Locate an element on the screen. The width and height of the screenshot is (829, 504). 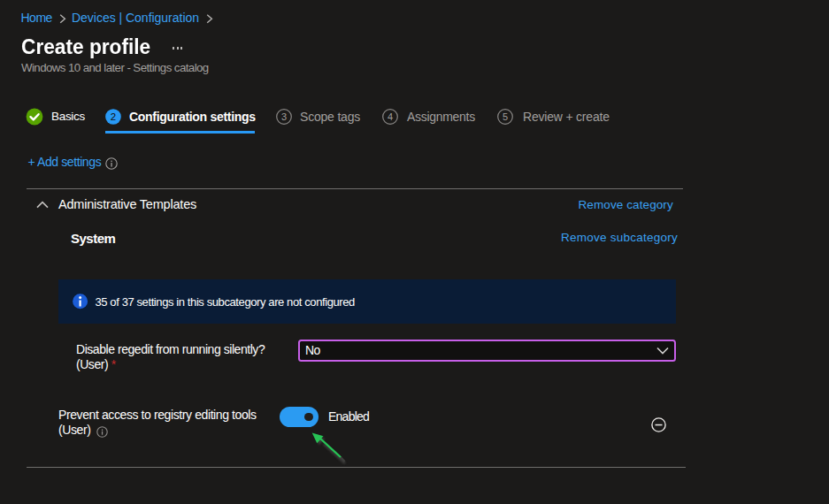
svg-text: 5 is located at coordinates (504, 117).